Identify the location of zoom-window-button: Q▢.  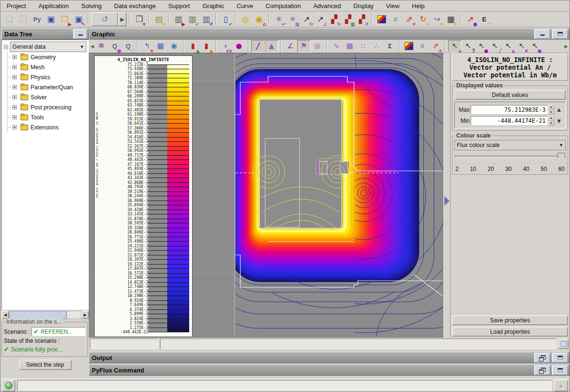
(128, 46).